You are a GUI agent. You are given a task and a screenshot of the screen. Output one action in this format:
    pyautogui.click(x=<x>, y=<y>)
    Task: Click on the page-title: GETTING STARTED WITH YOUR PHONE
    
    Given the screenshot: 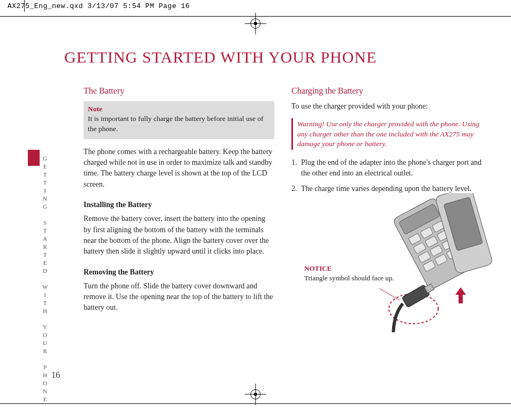 What is the action you would take?
    pyautogui.click(x=273, y=57)
    